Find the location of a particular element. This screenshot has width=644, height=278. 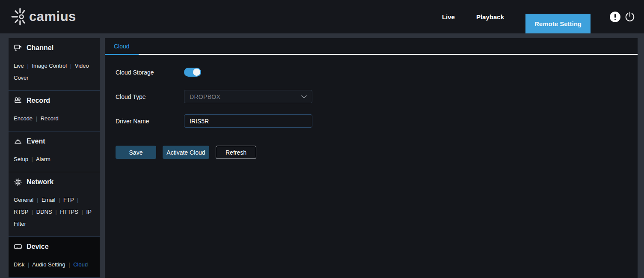

section-title: Network is located at coordinates (40, 182).